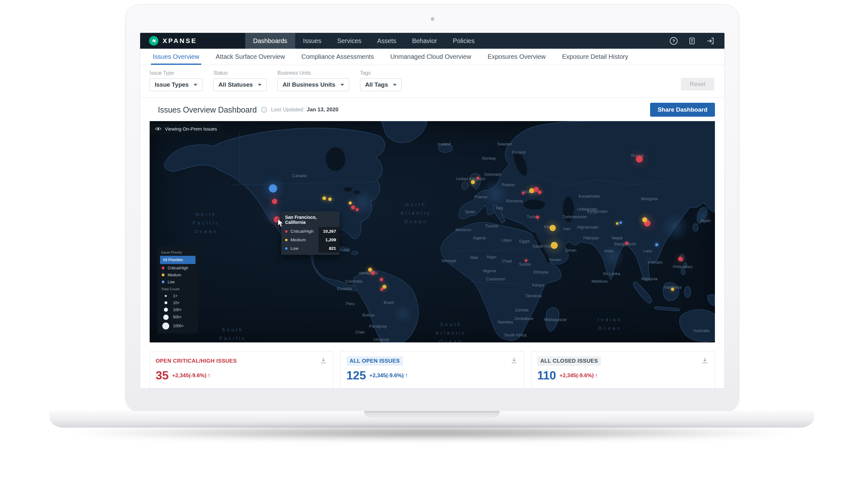 The width and height of the screenshot is (863, 504). Describe the element at coordinates (300, 175) in the screenshot. I see `country-label-canada: Canada` at that location.